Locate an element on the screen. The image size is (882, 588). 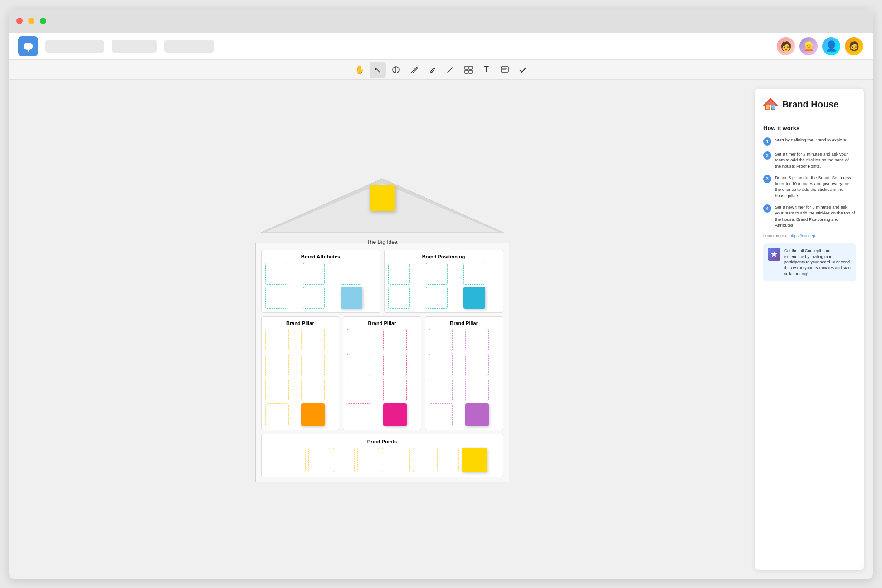
brand-attributes-section: Brand Attributes is located at coordinates (321, 281).